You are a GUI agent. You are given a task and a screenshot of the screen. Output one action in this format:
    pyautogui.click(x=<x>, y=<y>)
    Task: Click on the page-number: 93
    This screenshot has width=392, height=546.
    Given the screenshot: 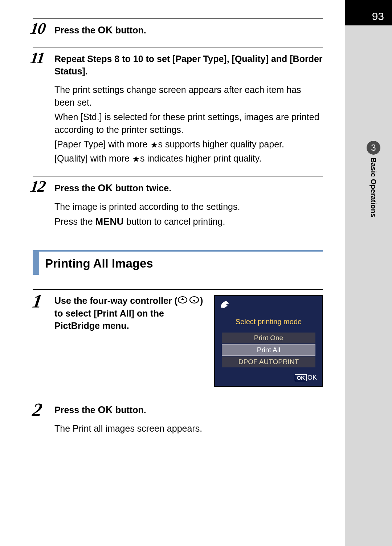 What is the action you would take?
    pyautogui.click(x=368, y=13)
    